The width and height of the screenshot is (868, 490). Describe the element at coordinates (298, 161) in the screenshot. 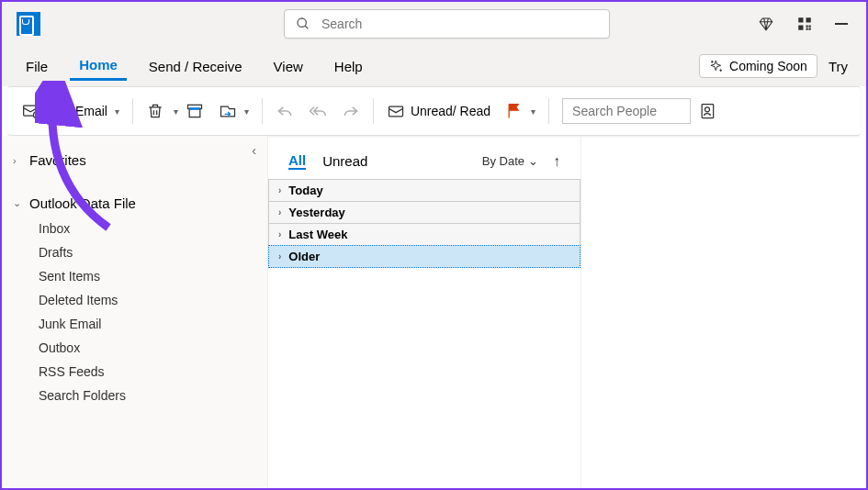

I see `filter-all: All` at that location.